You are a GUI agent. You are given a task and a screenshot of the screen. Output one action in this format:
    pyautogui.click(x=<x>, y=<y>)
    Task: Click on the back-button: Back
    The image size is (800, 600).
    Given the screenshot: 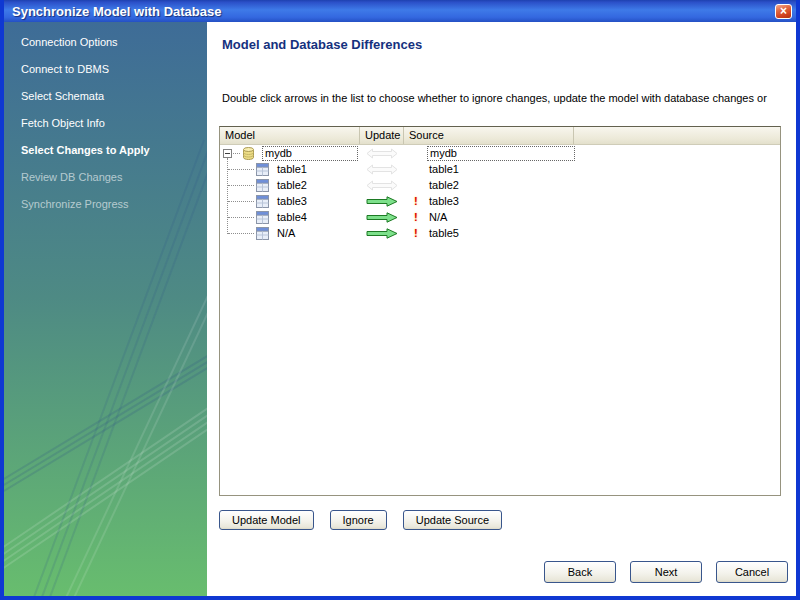 What is the action you would take?
    pyautogui.click(x=580, y=572)
    